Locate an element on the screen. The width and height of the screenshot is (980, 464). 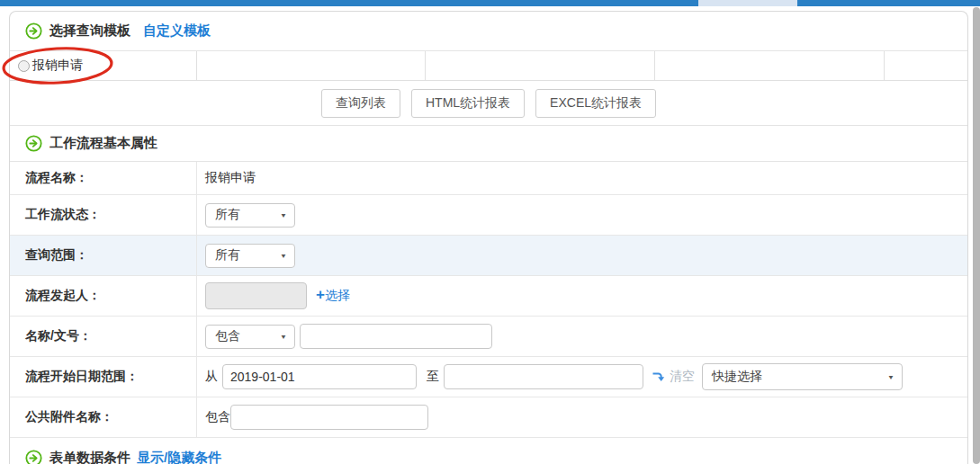
date-to-input is located at coordinates (544, 377).